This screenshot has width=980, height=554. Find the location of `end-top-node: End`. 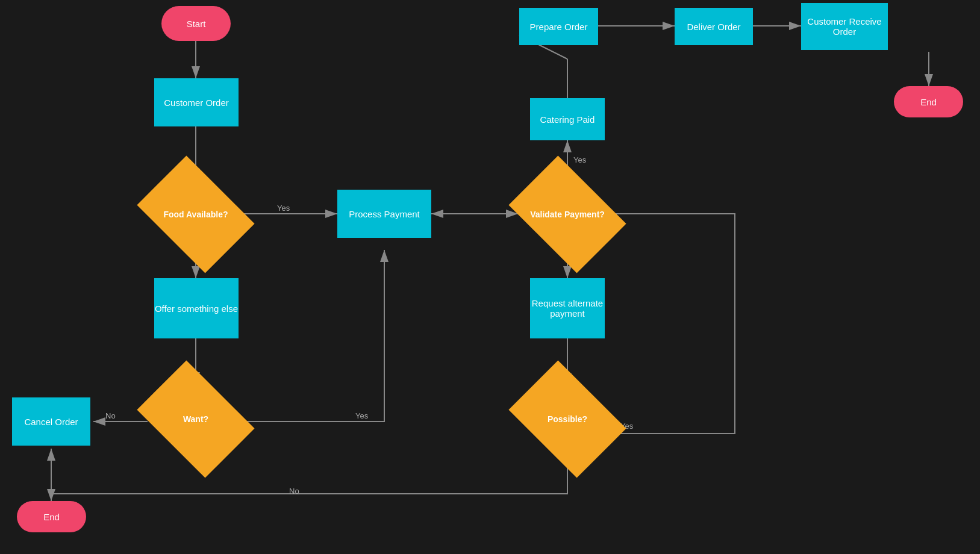

end-top-node: End is located at coordinates (929, 102).